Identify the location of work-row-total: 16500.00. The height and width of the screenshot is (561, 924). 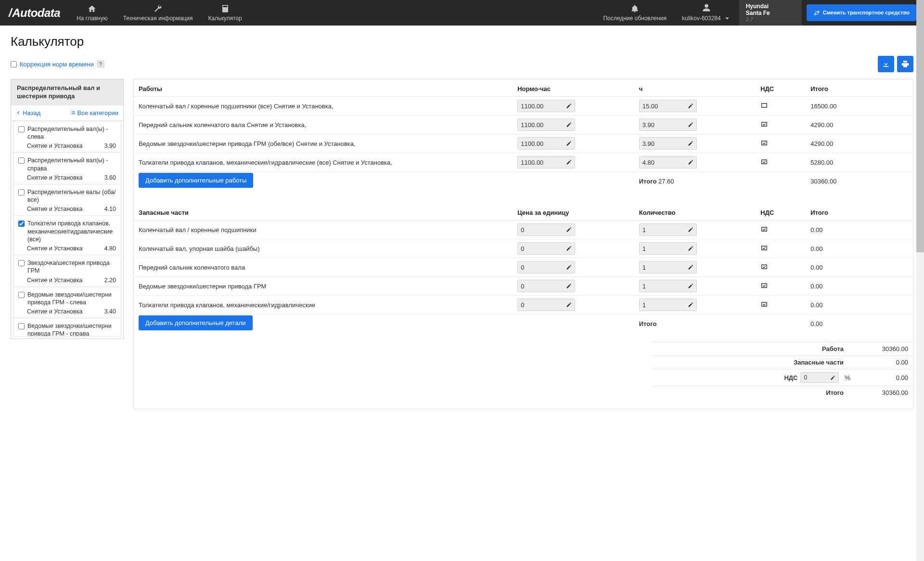
(860, 106).